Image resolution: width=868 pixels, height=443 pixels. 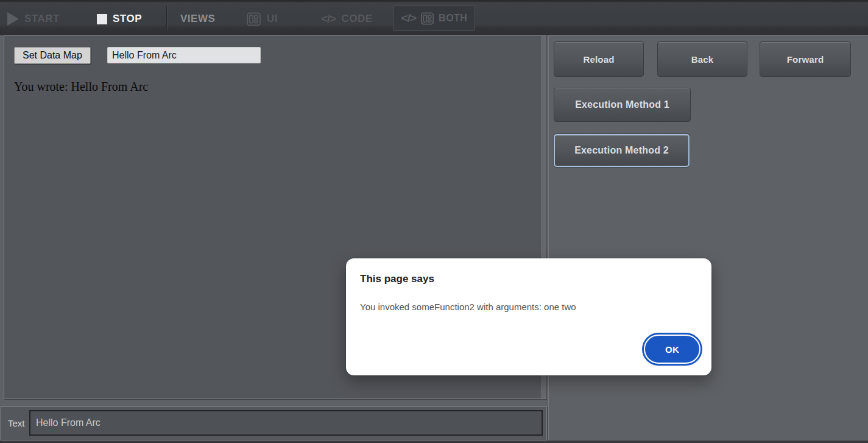 I want to click on back-button: Back, so click(x=702, y=59).